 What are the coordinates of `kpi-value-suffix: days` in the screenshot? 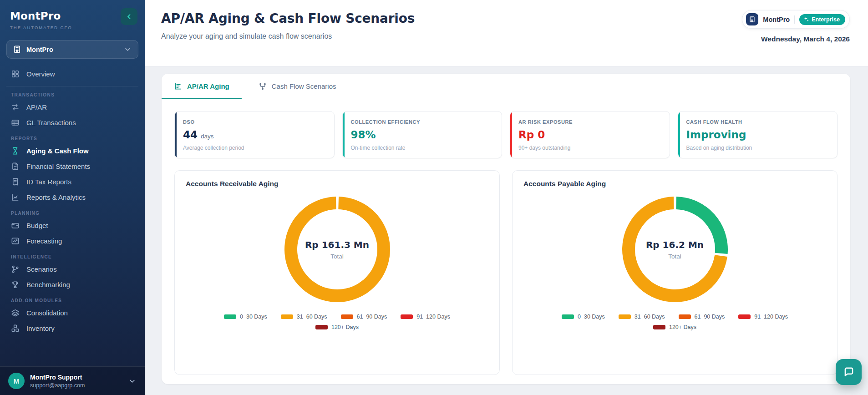 It's located at (208, 137).